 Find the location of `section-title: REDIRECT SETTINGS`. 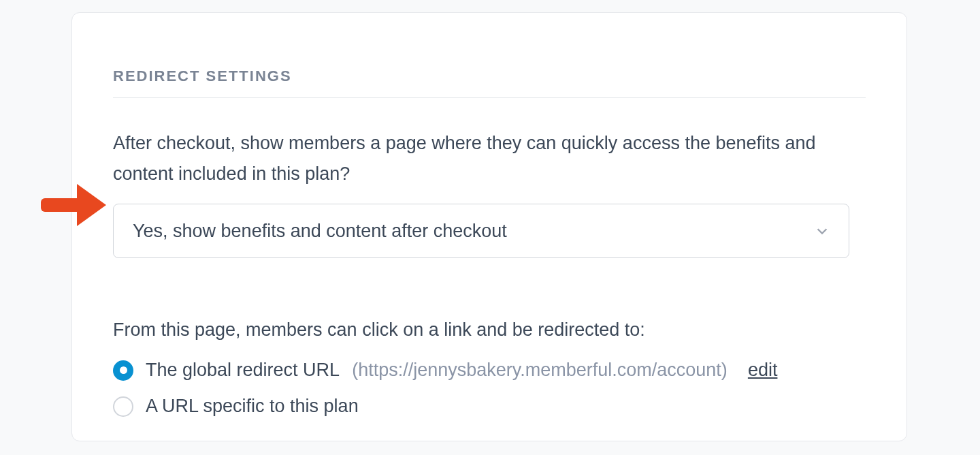

section-title: REDIRECT SETTINGS is located at coordinates (489, 83).